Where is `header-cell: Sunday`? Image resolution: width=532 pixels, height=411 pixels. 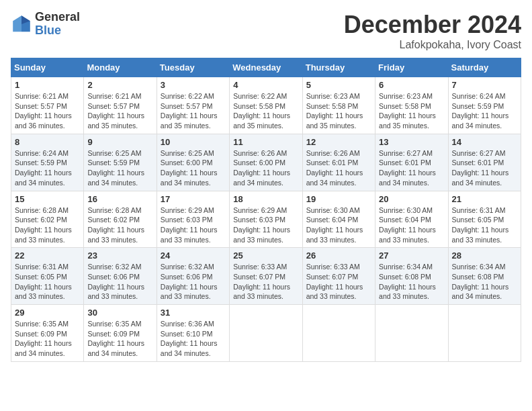
header-cell: Sunday is located at coordinates (48, 68).